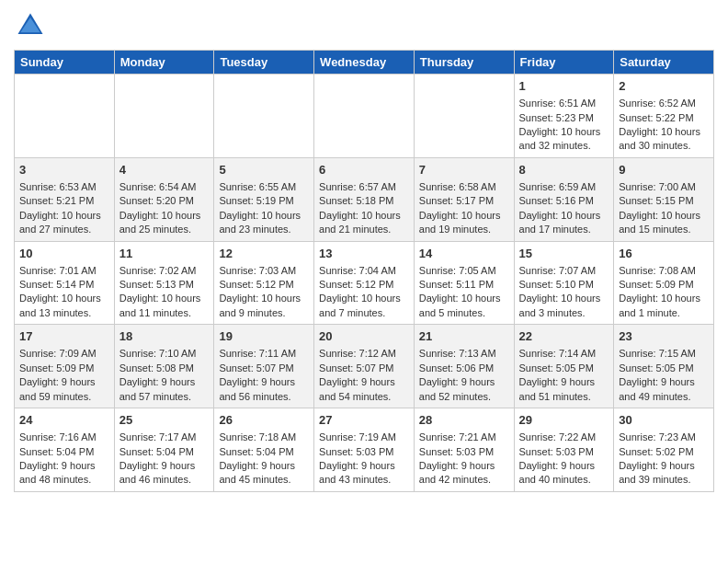 This screenshot has width=728, height=563. Describe the element at coordinates (165, 254) in the screenshot. I see `day-number: 11` at that location.